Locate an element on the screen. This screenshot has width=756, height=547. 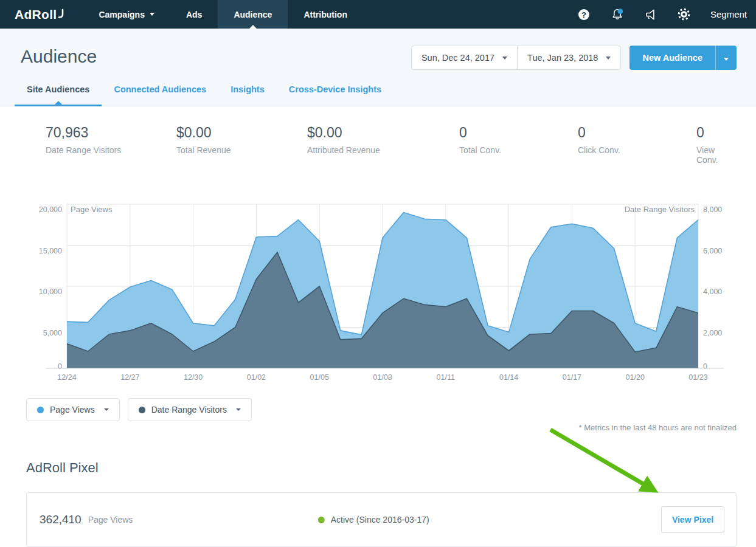
tab-insights: Insights is located at coordinates (248, 95).